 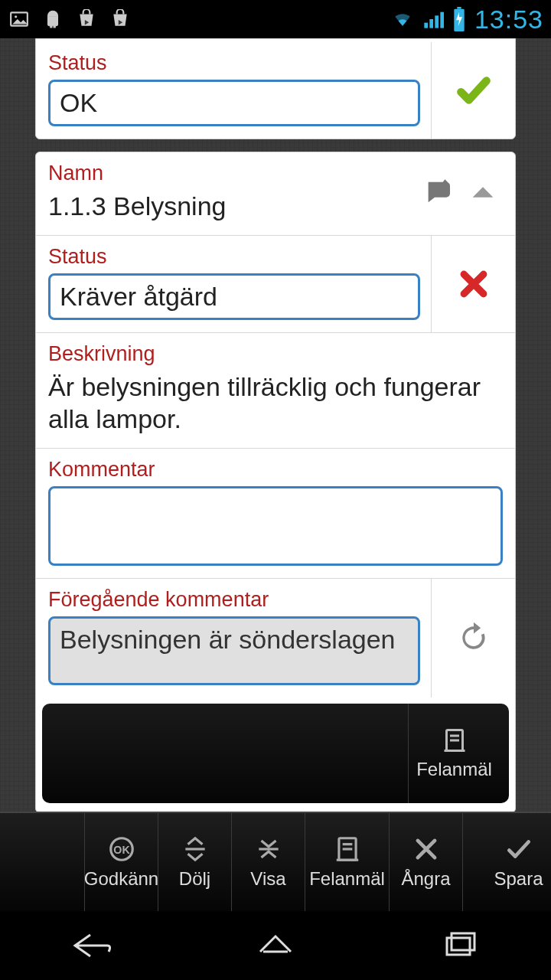 What do you see at coordinates (234, 103) in the screenshot?
I see `status-input: OK` at bounding box center [234, 103].